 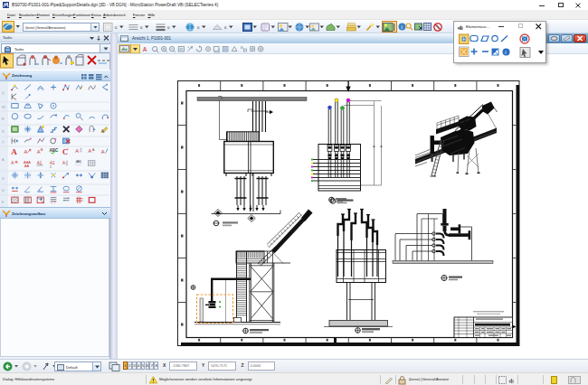 I want to click on svg-text: AA, so click(x=27, y=166).